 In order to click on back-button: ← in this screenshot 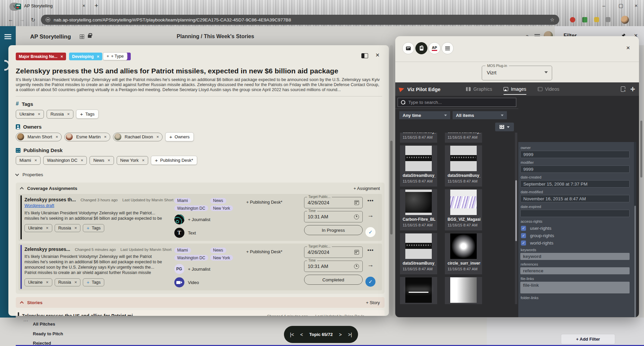, I will do `click(11, 20)`.